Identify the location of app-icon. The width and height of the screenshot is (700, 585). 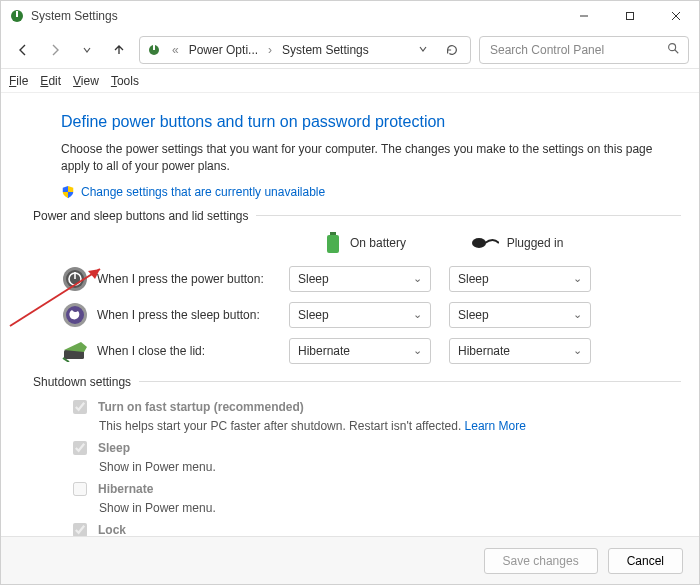
(17, 16).